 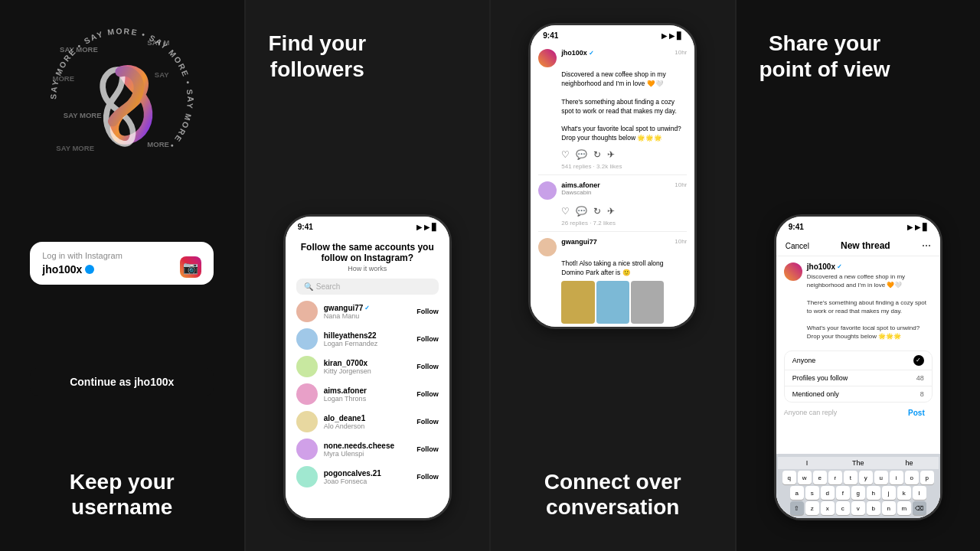 What do you see at coordinates (835, 478) in the screenshot?
I see `key-r: r` at bounding box center [835, 478].